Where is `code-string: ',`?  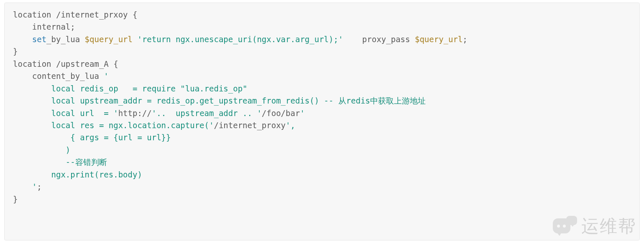
code-string: ', is located at coordinates (290, 125).